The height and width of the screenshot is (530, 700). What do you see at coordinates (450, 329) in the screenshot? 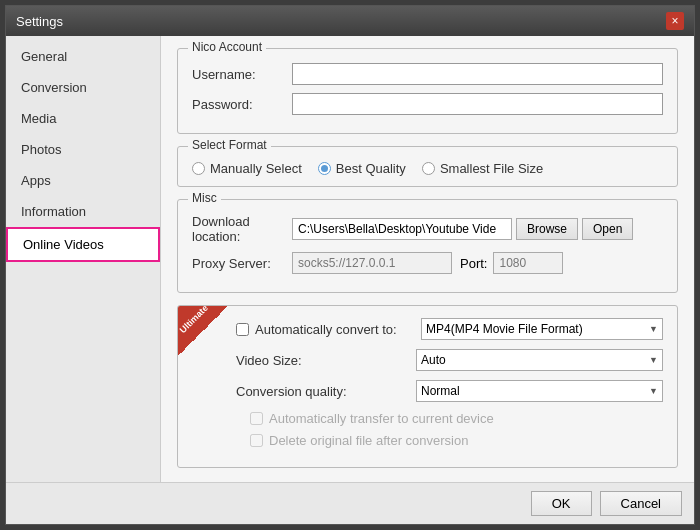
I see `auto-convert-row: Automatically convert to: MP4(MP4 Movie …` at bounding box center [450, 329].